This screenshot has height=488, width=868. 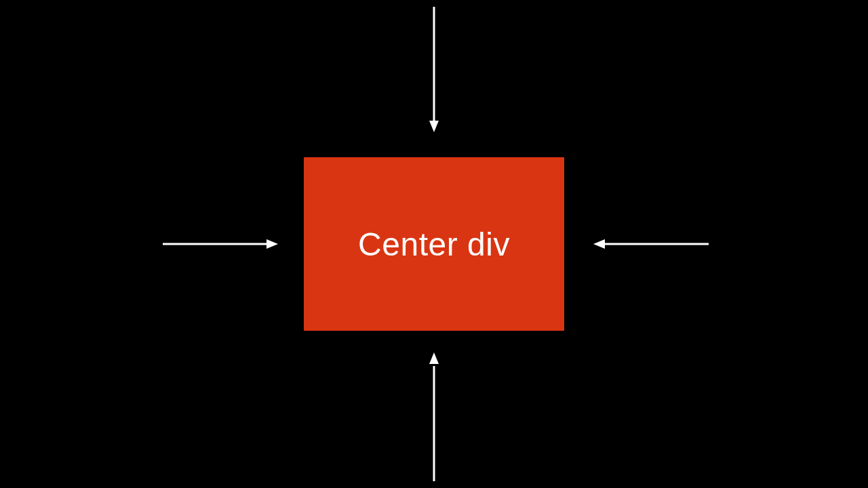 I want to click on arrow-left-icon, so click(x=651, y=244).